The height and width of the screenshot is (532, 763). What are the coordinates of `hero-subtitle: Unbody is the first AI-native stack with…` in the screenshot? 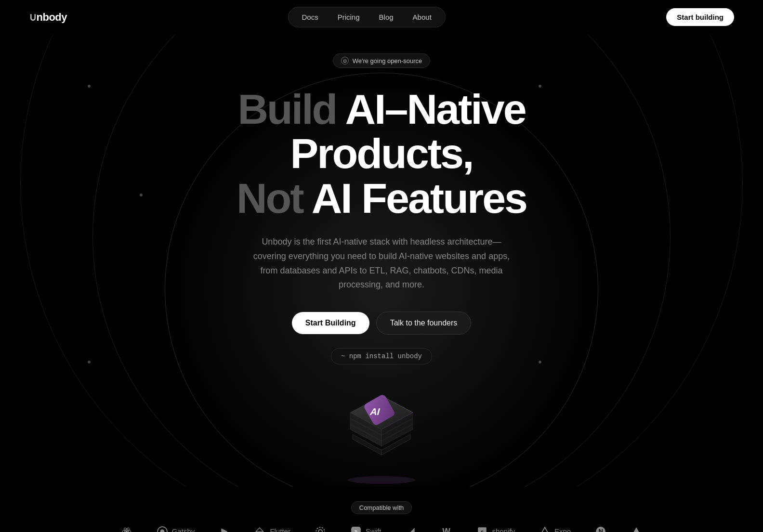 It's located at (382, 264).